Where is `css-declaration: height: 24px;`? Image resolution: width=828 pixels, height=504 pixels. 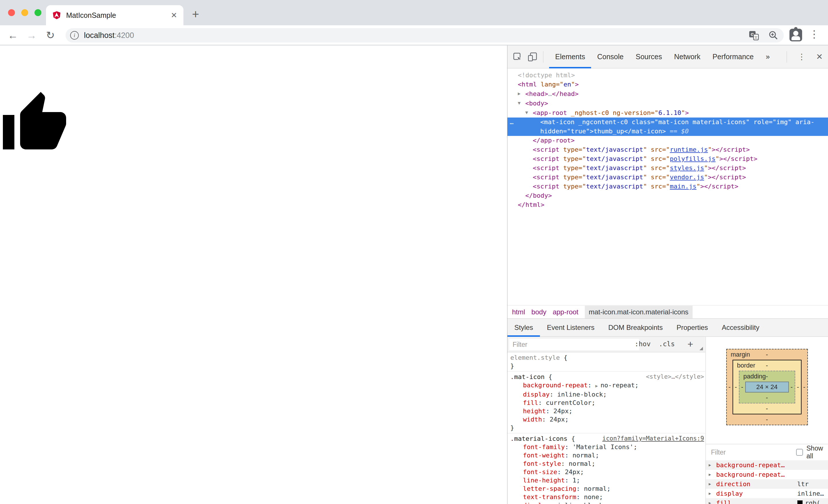
css-declaration: height: 24px; is located at coordinates (608, 411).